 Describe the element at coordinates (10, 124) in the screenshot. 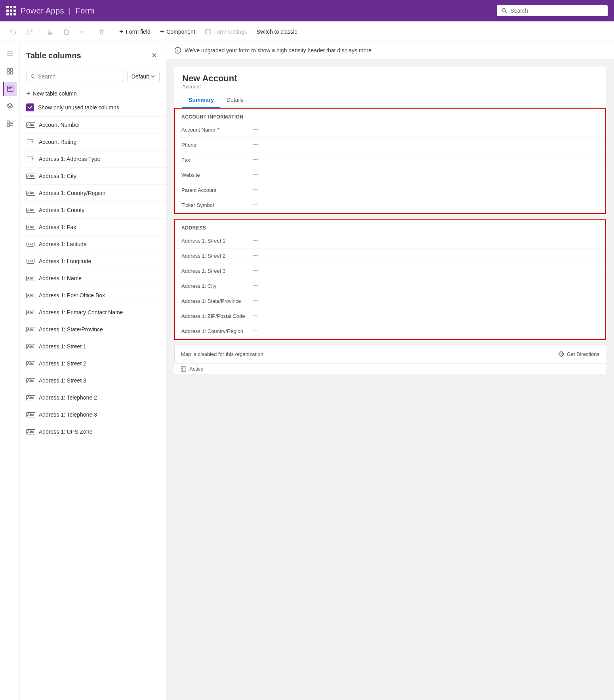

I see `nav-components-icon` at that location.